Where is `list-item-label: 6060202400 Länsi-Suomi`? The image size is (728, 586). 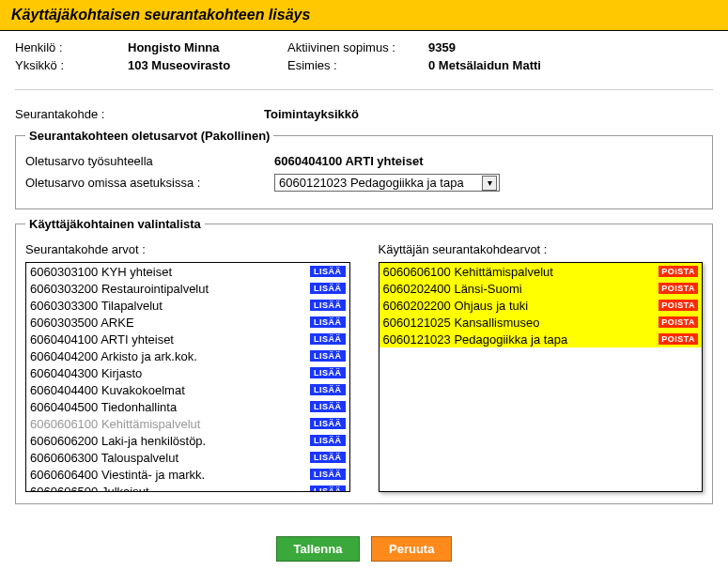
list-item-label: 6060202400 Länsi-Suomi is located at coordinates (453, 289).